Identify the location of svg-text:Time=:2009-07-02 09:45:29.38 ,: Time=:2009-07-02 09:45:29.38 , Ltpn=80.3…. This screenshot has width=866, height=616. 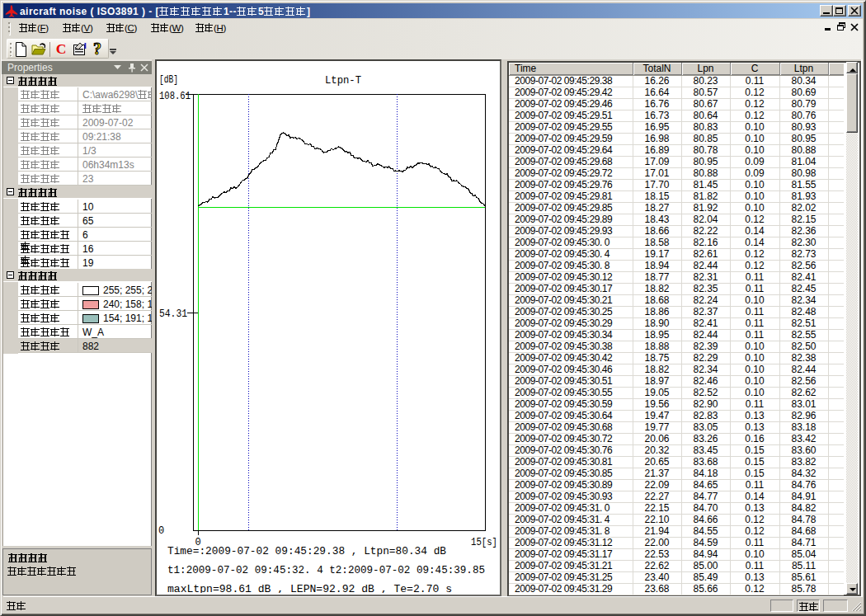
(307, 552).